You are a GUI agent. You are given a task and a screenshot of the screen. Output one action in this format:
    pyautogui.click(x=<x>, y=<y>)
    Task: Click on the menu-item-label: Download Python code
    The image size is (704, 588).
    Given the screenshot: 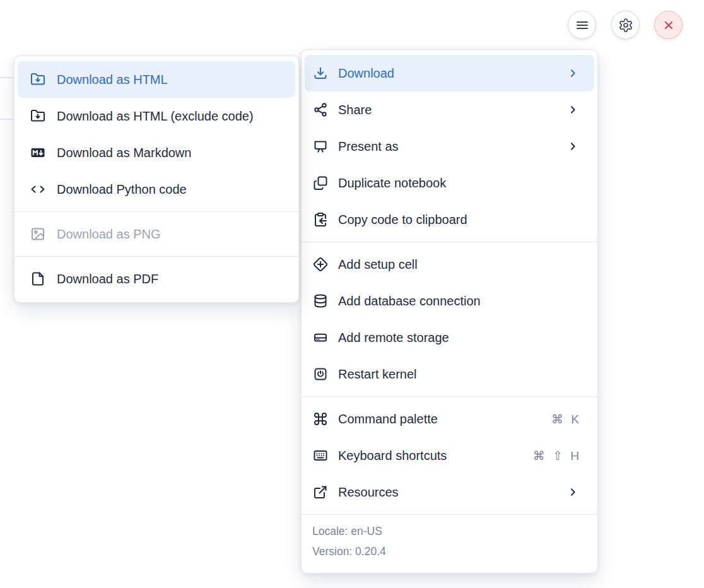 What is the action you would take?
    pyautogui.click(x=171, y=189)
    